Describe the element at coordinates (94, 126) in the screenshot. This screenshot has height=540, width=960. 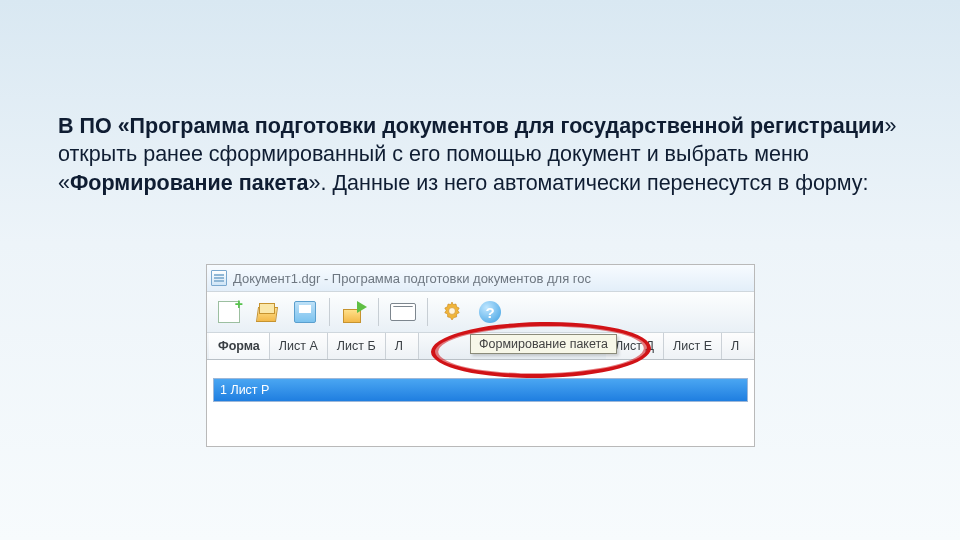
I see `text-prefix: В ПО «` at that location.